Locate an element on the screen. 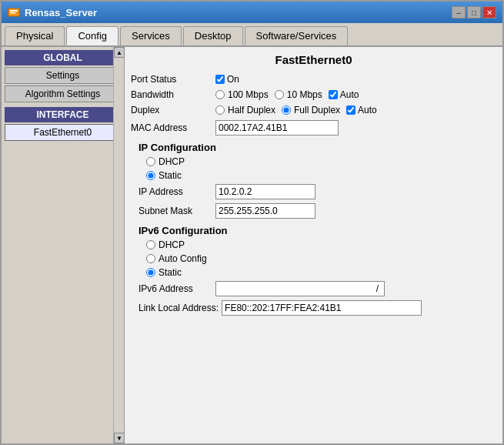 The height and width of the screenshot is (445, 504). window-title: Rensas_Server is located at coordinates (61, 12).